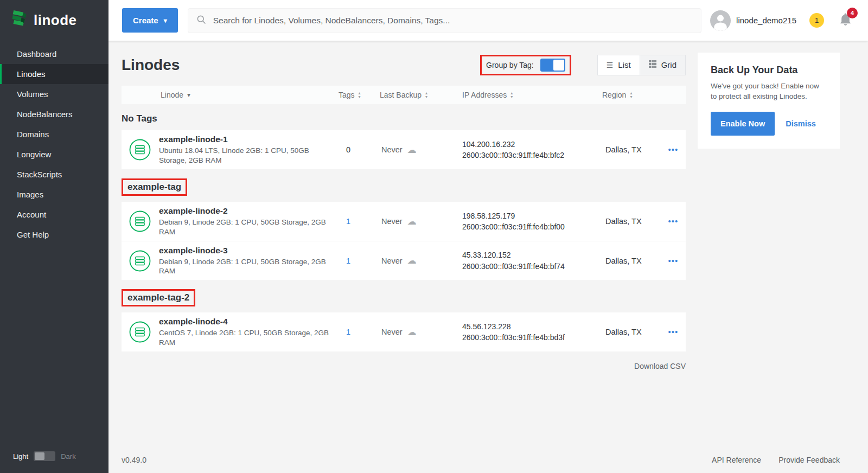 This screenshot has width=868, height=473. I want to click on linode-name-link: example-linode-4, so click(248, 322).